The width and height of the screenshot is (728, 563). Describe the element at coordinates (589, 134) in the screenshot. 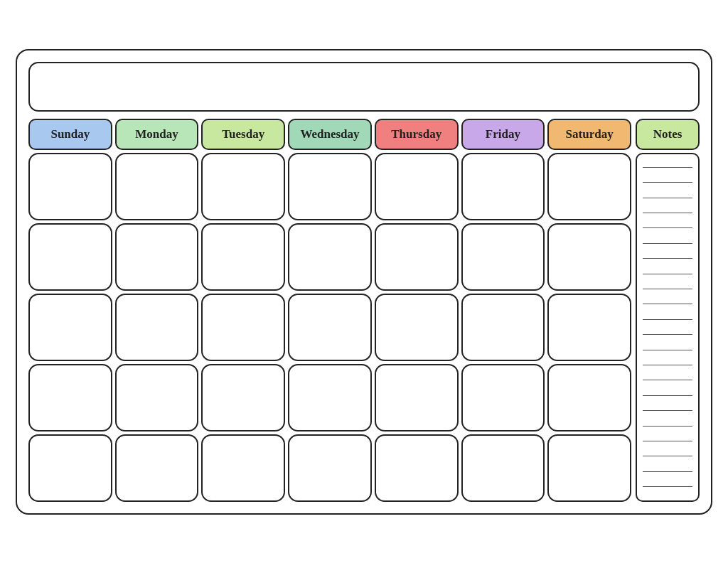

I see `header-saturday: Saturday` at that location.